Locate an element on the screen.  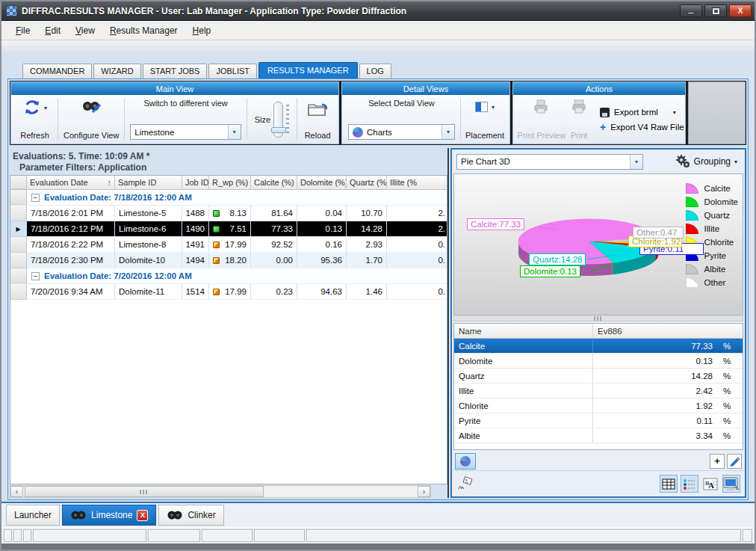
export-brml-button: Export brml ▾ is located at coordinates (642, 112).